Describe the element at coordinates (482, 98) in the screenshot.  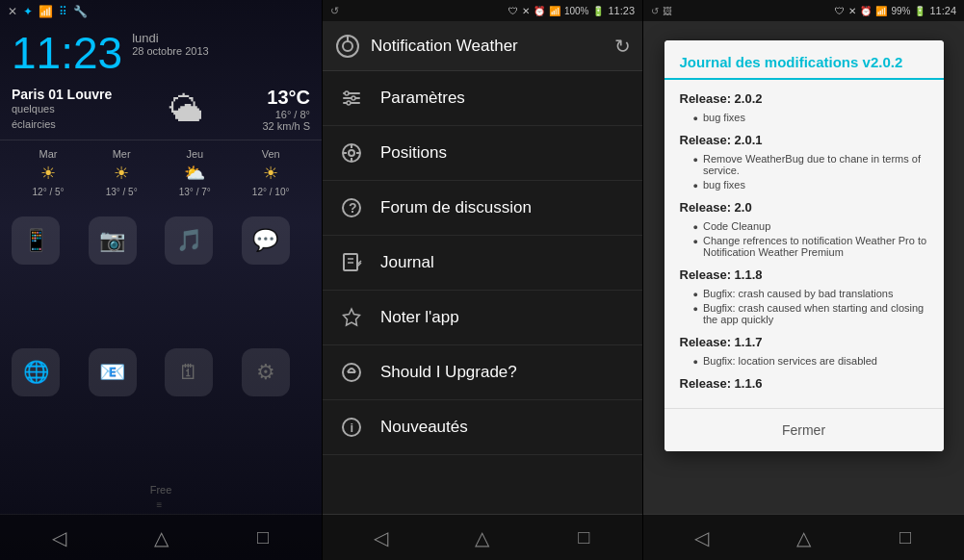
I see `menu-item-parametres: Paramètres` at that location.